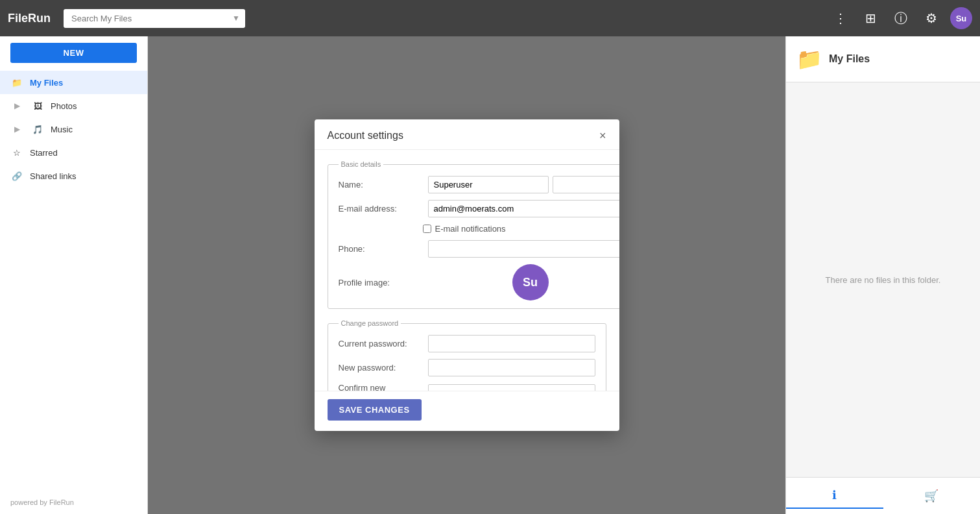 Image resolution: width=980 pixels, height=514 pixels. I want to click on search-input, so click(150, 18).